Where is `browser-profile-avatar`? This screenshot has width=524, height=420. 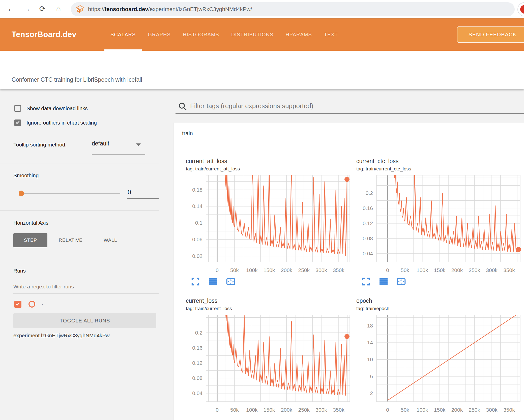 browser-profile-avatar is located at coordinates (521, 9).